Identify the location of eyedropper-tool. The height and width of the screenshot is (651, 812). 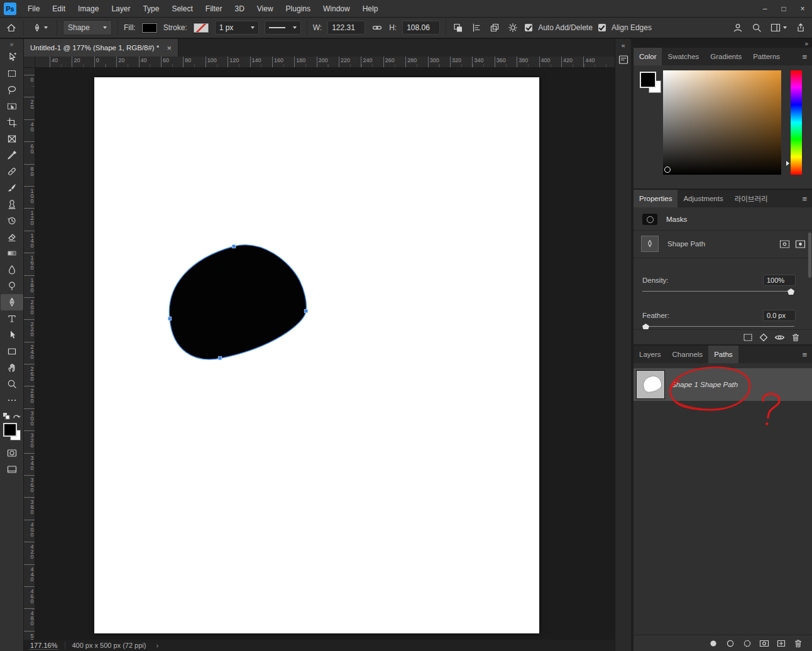
(12, 155).